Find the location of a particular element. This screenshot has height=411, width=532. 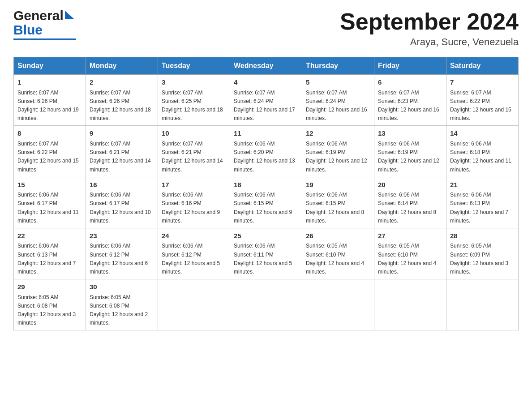

day-info: Sunrise: 6:07 AMSunset: 6:25 PMDaylight:… is located at coordinates (194, 106).